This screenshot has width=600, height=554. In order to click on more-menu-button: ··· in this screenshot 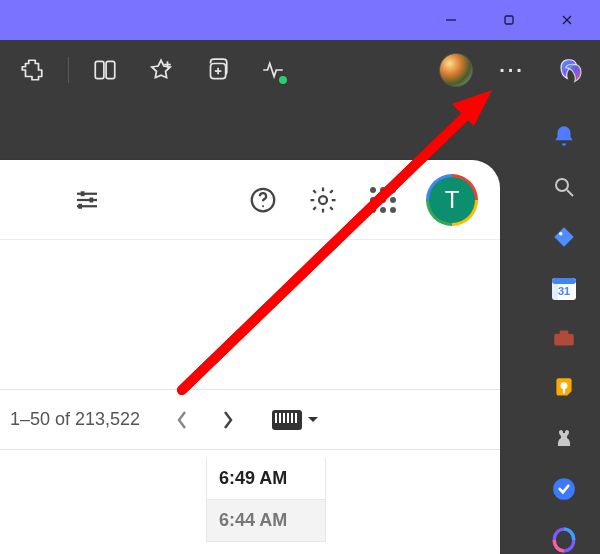, I will do `click(512, 70)`.